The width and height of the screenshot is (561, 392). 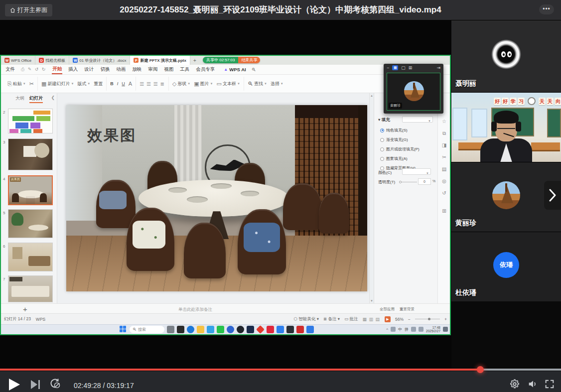 What do you see at coordinates (177, 190) in the screenshot?
I see `table-dish` at bounding box center [177, 190].